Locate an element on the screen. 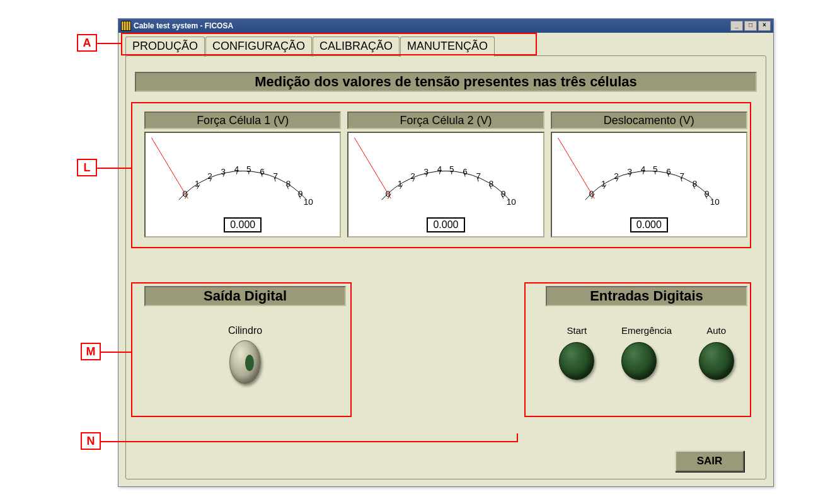 This screenshot has height=504, width=823. annotation-letter: N is located at coordinates (91, 441).